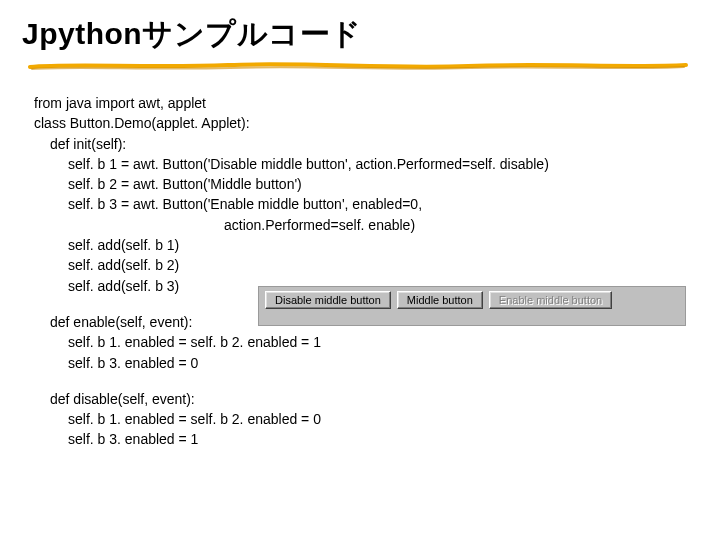  I want to click on code-line: from java import awt, applet, so click(377, 103).